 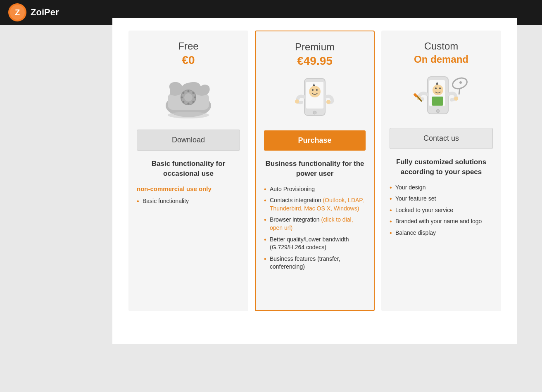 What do you see at coordinates (188, 189) in the screenshot?
I see `free-plan-note: non-commercial use only` at bounding box center [188, 189].